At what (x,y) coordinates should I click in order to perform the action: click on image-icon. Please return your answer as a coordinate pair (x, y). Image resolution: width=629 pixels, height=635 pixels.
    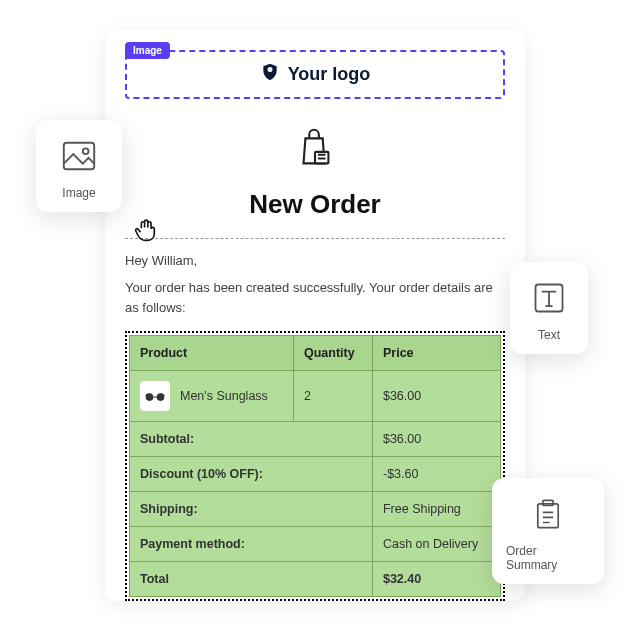
    Looking at the image, I should click on (79, 156).